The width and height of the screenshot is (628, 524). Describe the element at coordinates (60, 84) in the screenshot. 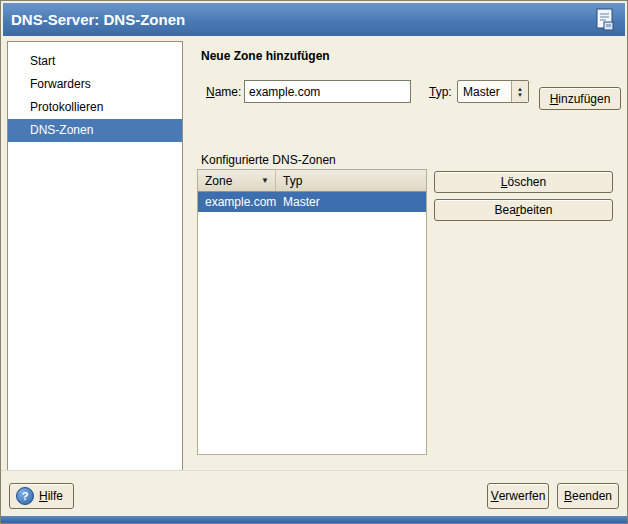

I see `sidebar-item-label: Forwarders` at that location.